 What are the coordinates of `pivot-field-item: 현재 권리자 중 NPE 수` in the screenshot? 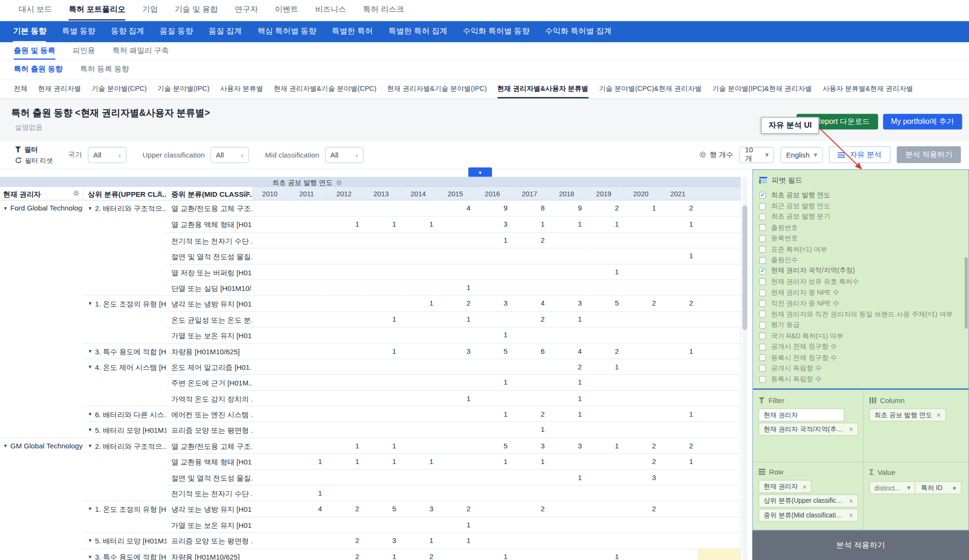 It's located at (863, 292).